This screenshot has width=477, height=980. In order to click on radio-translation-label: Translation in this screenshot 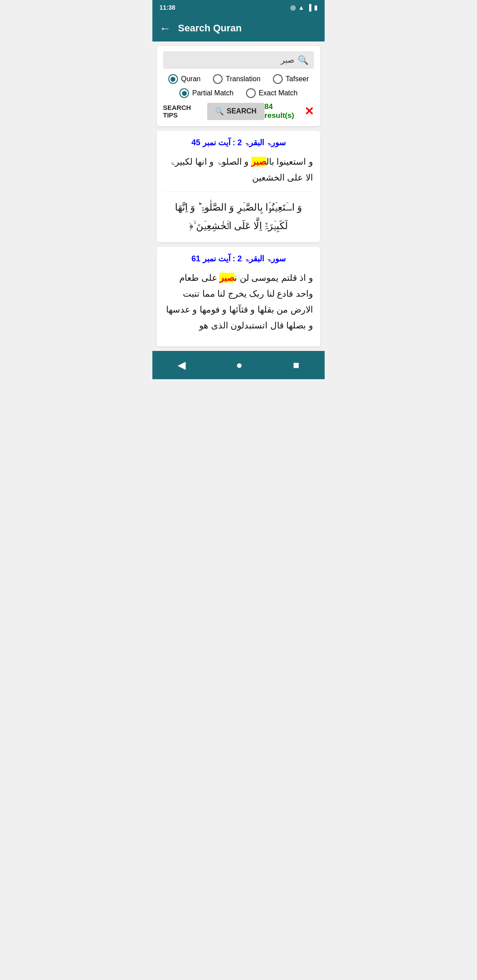, I will do `click(243, 79)`.